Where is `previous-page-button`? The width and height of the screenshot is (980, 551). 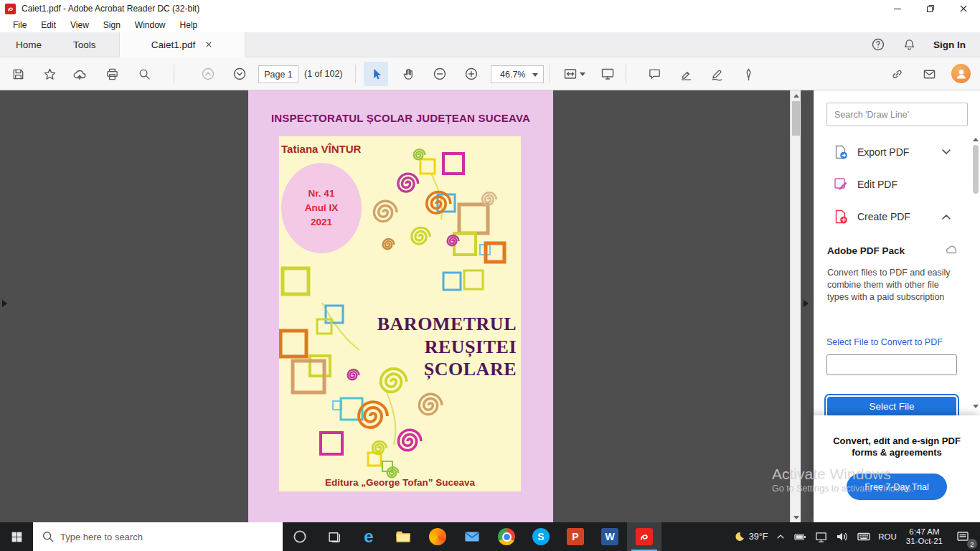
previous-page-button is located at coordinates (208, 74).